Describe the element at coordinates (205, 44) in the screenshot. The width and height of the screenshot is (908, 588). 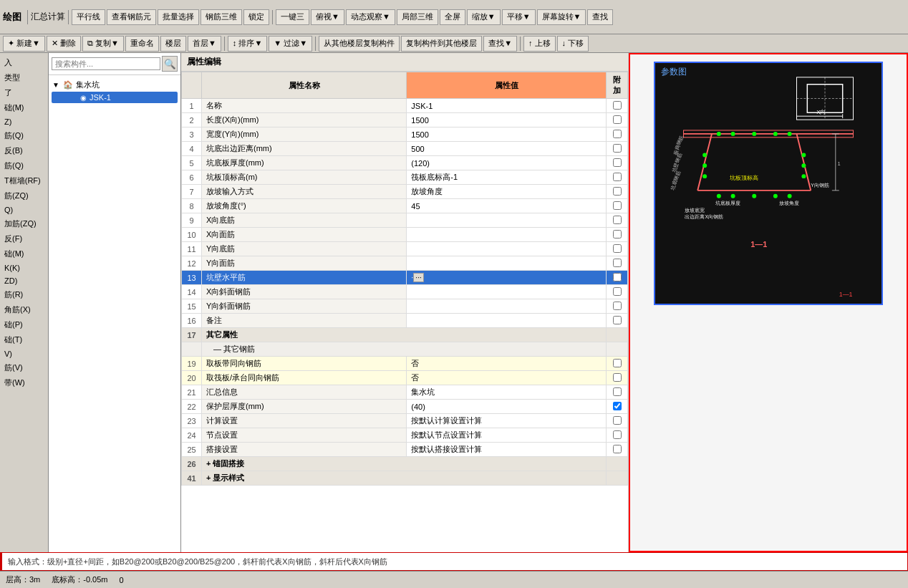
I see `btn-floor-select: 首层▼` at that location.